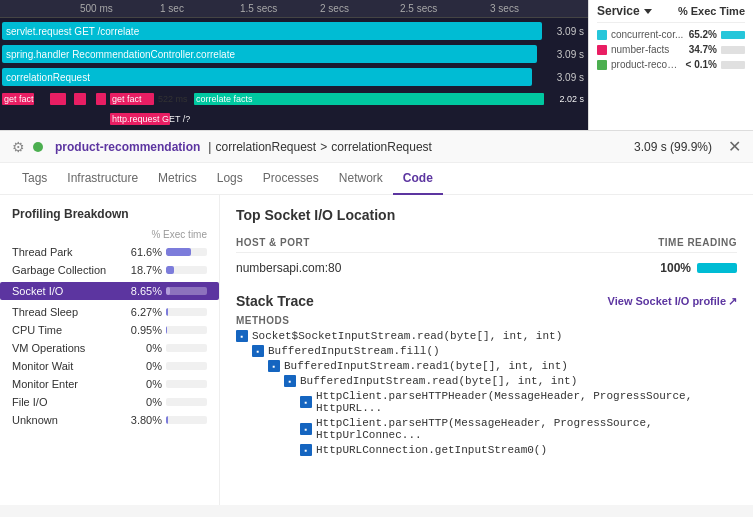 The height and width of the screenshot is (517, 753). I want to click on tab-infrastructure: Infrastructure, so click(102, 179).